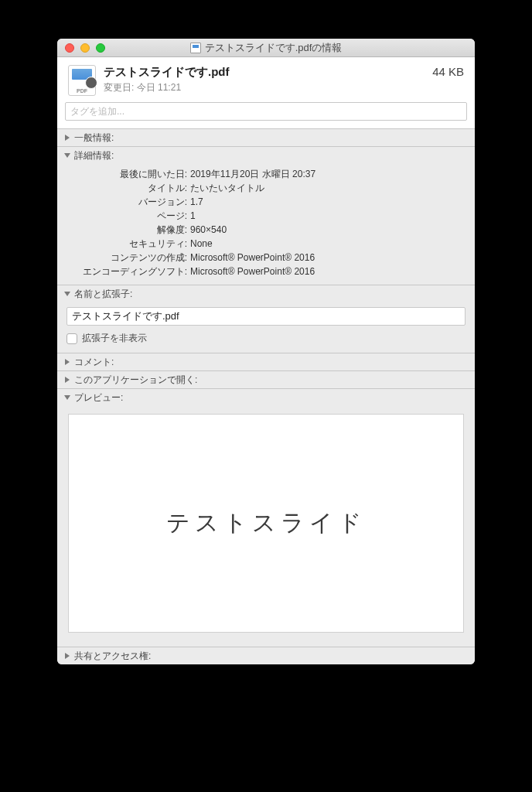  Describe the element at coordinates (266, 316) in the screenshot. I see `filename-input` at that location.